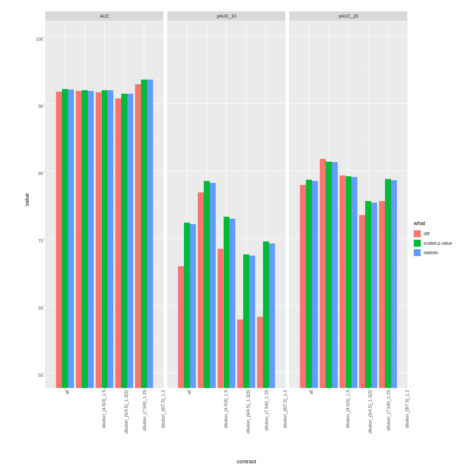 This screenshot has width=476, height=476. Describe the element at coordinates (433, 223) in the screenshot. I see `legend-title: what` at that location.